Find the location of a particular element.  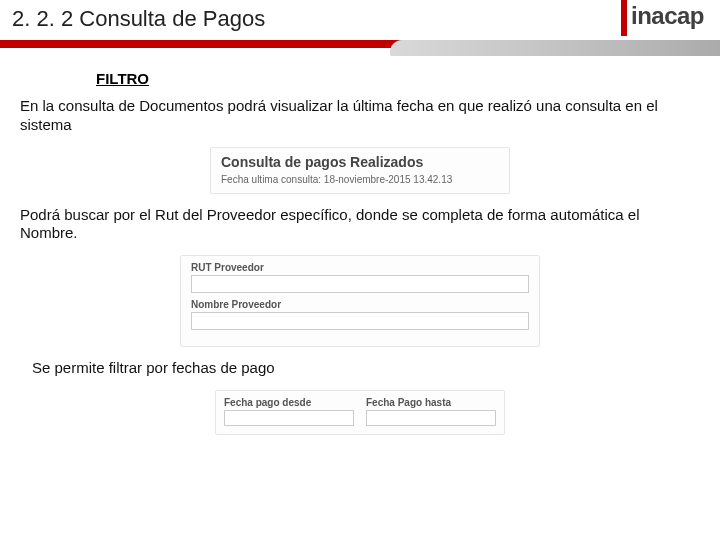

fecha-desde-input is located at coordinates (289, 418).